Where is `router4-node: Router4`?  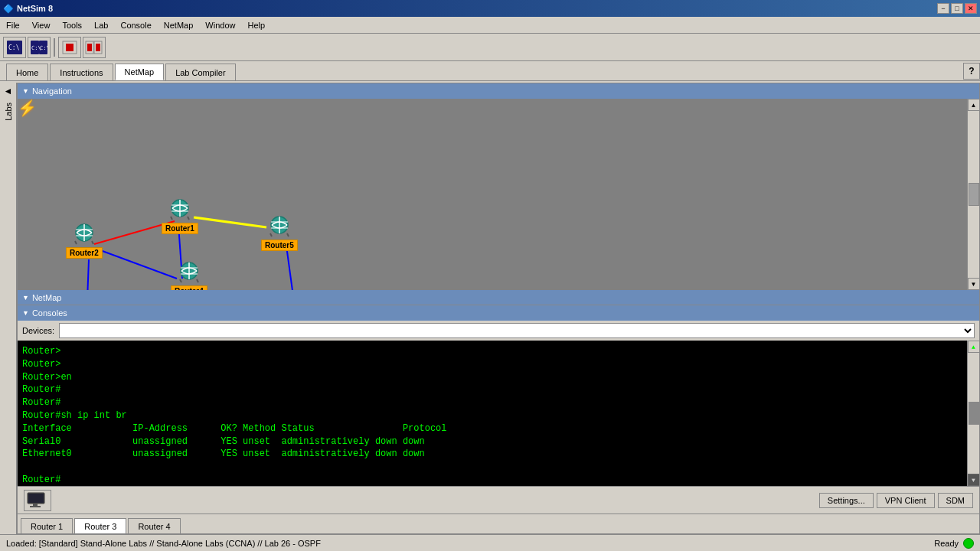
router4-node: Router4 is located at coordinates (189, 276).